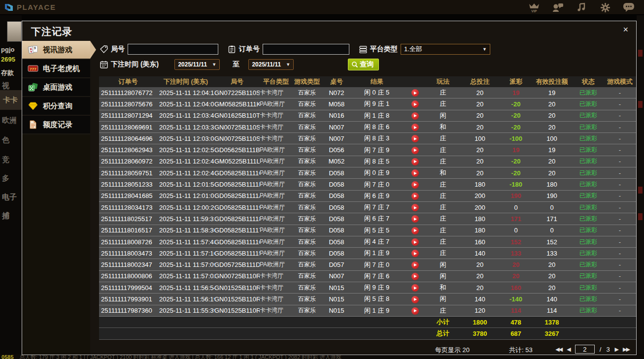 The width and height of the screenshot is (644, 359). I want to click on first-page-icon: ◀◀, so click(559, 350).